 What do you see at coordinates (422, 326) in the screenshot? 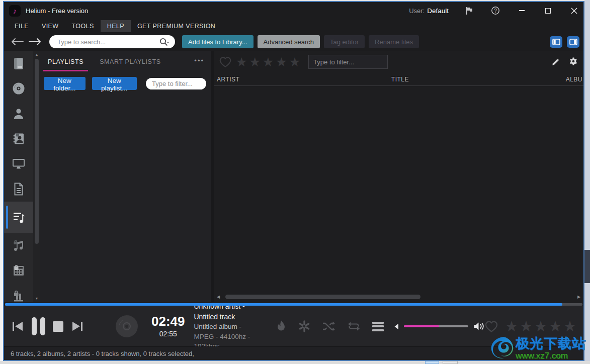
I see `volume-fill` at bounding box center [422, 326].